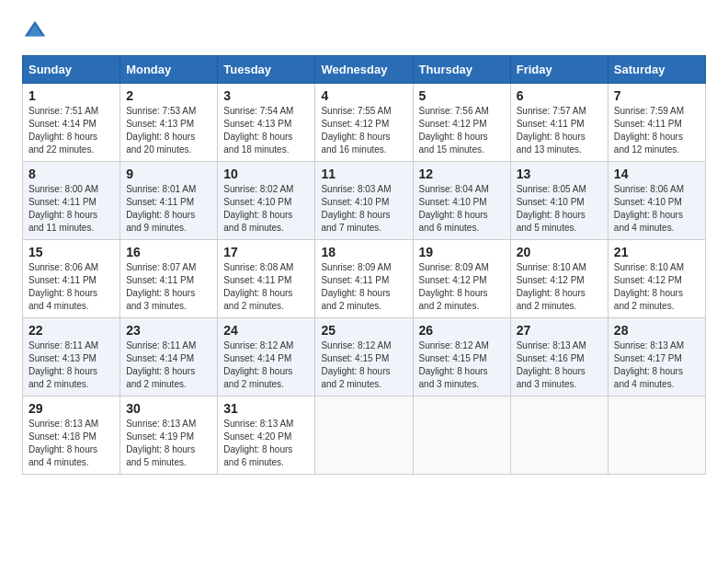 This screenshot has height=563, width=728. Describe the element at coordinates (364, 31) in the screenshot. I see `page-header` at that location.